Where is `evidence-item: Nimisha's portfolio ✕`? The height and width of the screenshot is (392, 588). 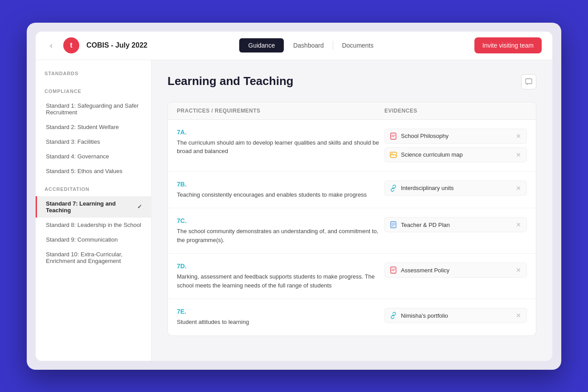 evidence-item: Nimisha's portfolio ✕ is located at coordinates (456, 315).